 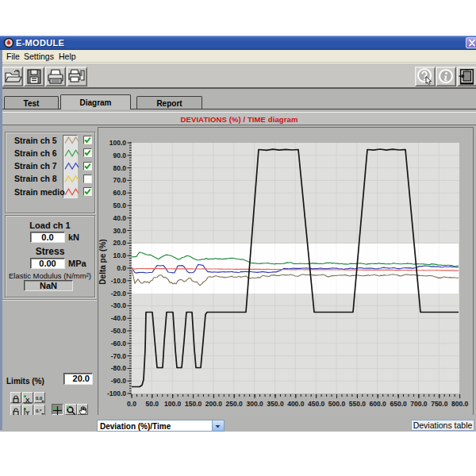 I want to click on svg-text: 60.0, so click(x=119, y=193).